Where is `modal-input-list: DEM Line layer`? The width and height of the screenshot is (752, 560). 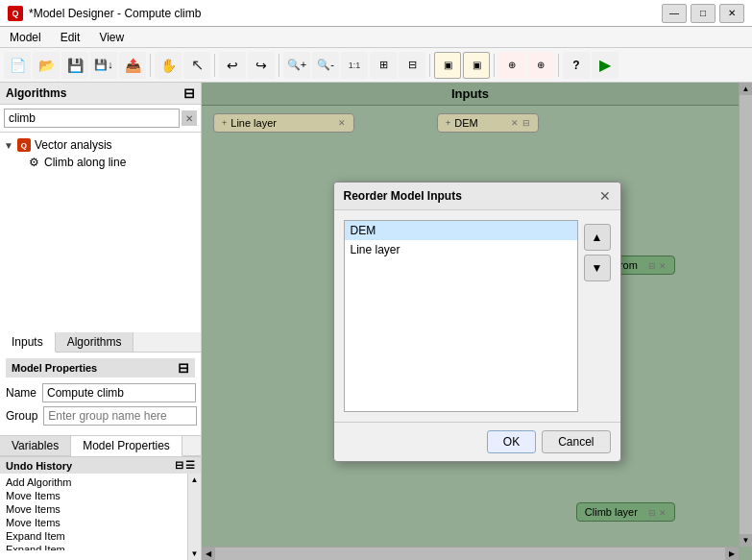
modal-input-list: DEM Line layer is located at coordinates (461, 316).